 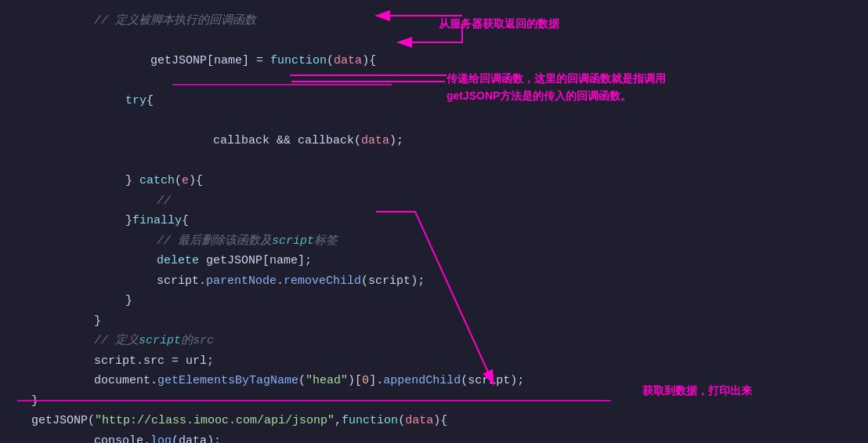 I want to click on code-line-9: delete getJSONP[name];, so click(x=434, y=261).